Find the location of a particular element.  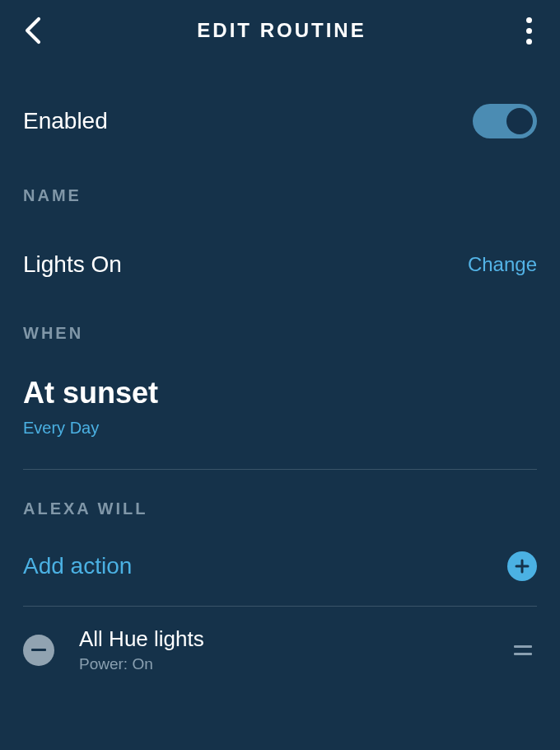

remove-action-icon is located at coordinates (39, 650).